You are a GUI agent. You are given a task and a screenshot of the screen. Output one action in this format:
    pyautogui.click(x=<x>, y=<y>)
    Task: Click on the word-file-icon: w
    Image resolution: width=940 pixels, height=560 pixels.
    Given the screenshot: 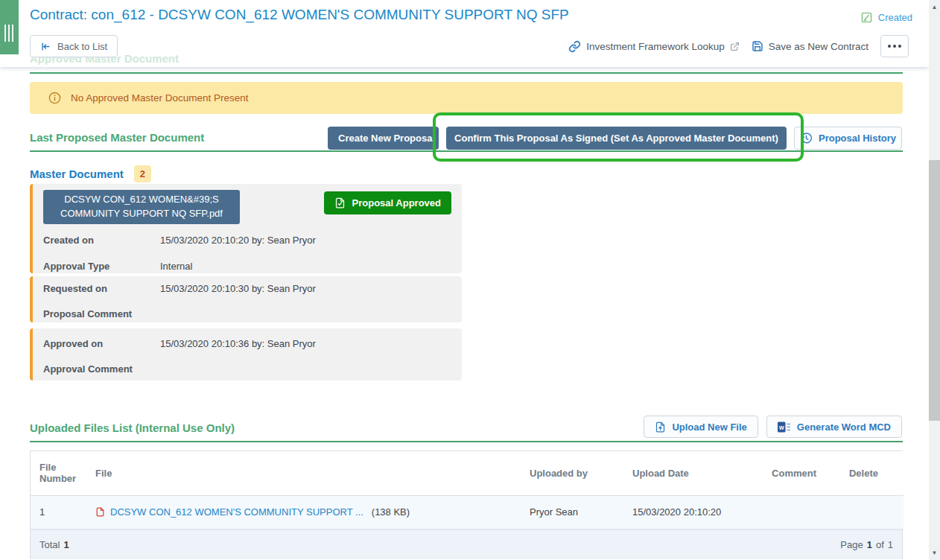 What is the action you would take?
    pyautogui.click(x=784, y=427)
    